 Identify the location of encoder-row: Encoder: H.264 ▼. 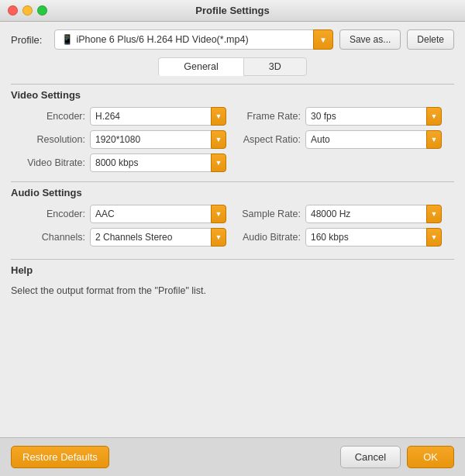
(125, 116).